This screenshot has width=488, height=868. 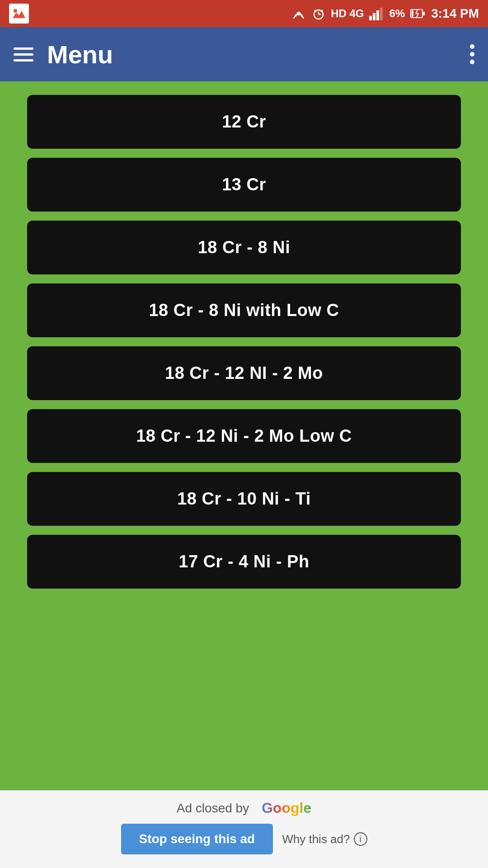 What do you see at coordinates (244, 808) in the screenshot?
I see `ad-closed-text: Ad closed by Google` at bounding box center [244, 808].